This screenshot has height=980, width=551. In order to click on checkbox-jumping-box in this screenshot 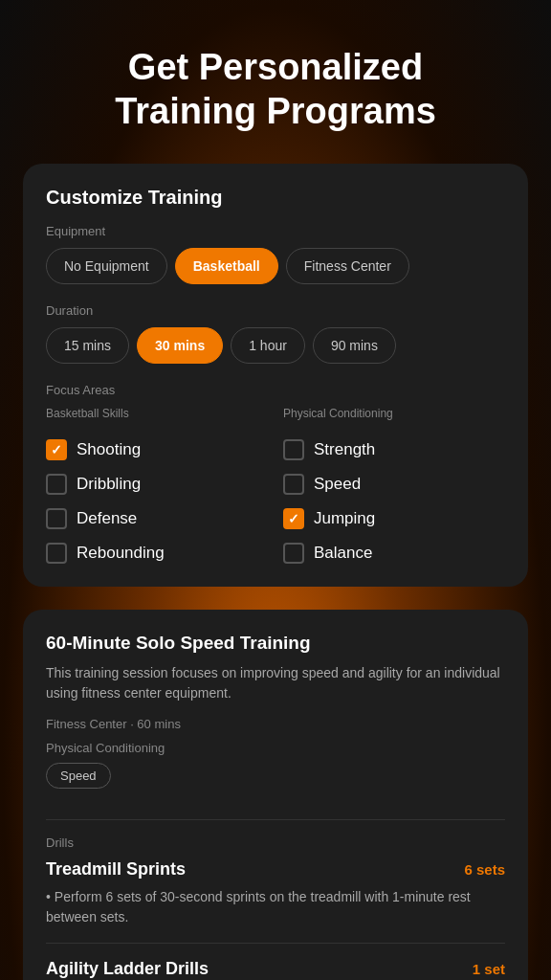, I will do `click(294, 519)`.